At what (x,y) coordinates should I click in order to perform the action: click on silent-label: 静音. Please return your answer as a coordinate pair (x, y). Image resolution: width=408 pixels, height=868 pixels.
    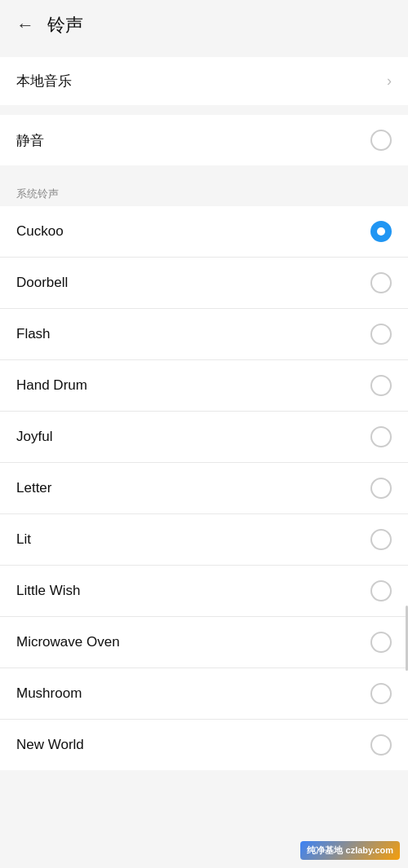
    Looking at the image, I should click on (30, 140).